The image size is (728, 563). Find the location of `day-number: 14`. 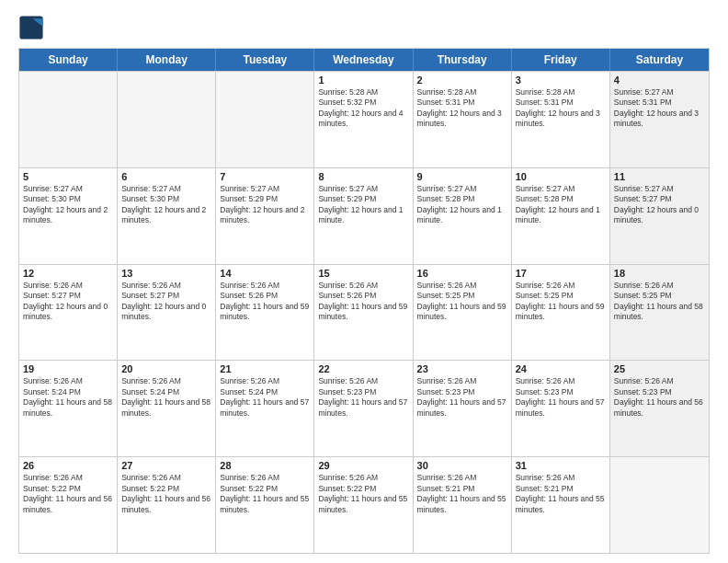

day-number: 14 is located at coordinates (265, 273).